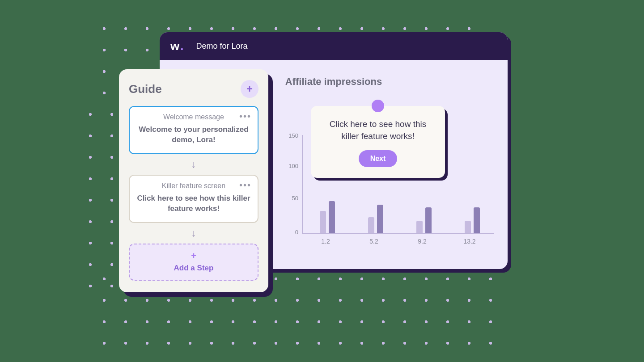 This screenshot has width=644, height=362. I want to click on chart-y-axis, so click(302, 185).